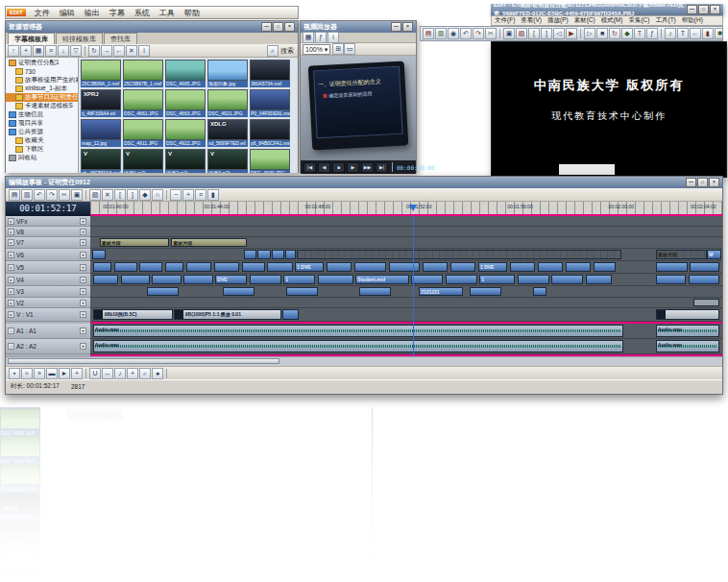 The image size is (728, 582). Describe the element at coordinates (350, 49) in the screenshot. I see `safe-area-icon: ▭` at that location.